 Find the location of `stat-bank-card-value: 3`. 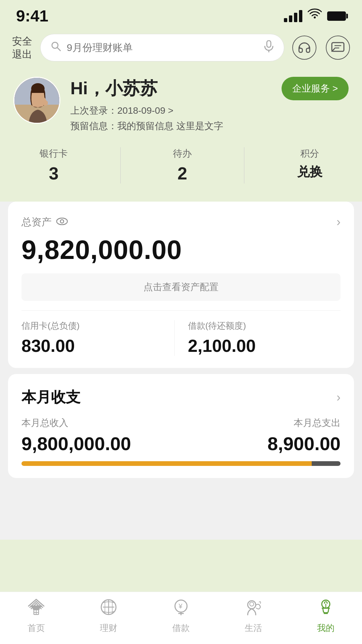

stat-bank-card-value: 3 is located at coordinates (54, 173).